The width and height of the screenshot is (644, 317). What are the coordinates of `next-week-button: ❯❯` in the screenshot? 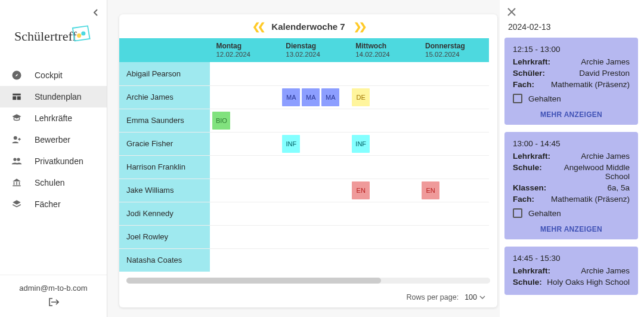 It's located at (359, 26).